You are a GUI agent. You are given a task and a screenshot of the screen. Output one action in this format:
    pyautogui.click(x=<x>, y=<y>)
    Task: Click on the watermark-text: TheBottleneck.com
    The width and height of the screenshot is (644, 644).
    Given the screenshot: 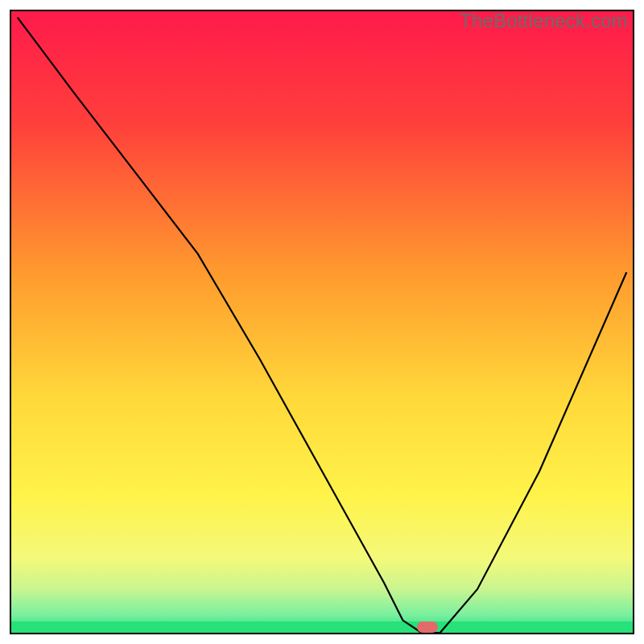 What is the action you would take?
    pyautogui.click(x=544, y=21)
    